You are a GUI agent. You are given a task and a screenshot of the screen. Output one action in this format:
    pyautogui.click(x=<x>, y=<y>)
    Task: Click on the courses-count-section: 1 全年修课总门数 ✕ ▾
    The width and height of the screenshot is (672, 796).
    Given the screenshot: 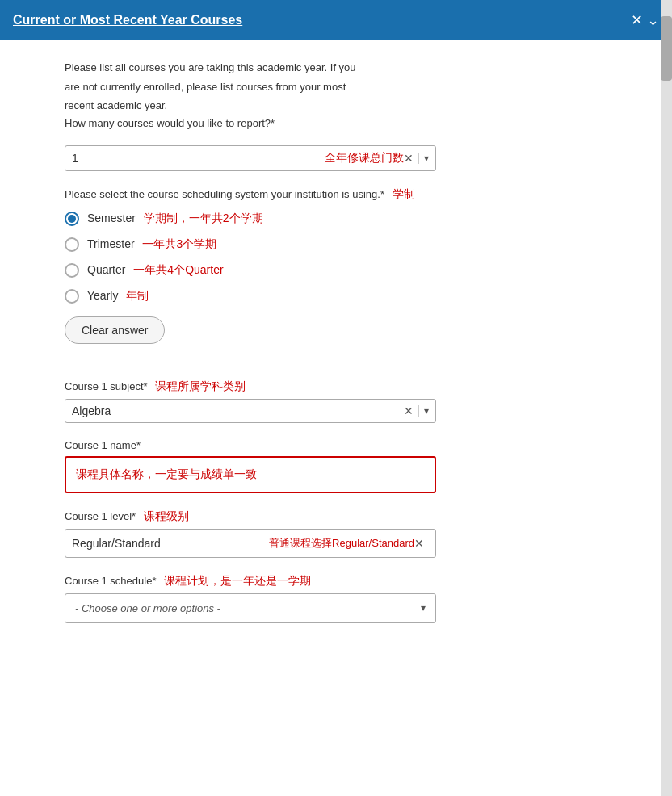 What is the action you would take?
    pyautogui.click(x=336, y=158)
    